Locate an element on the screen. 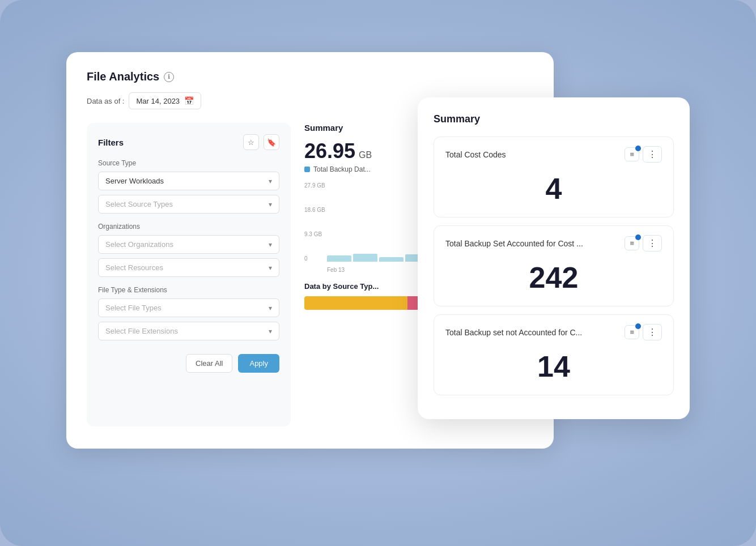 The image size is (756, 546). metric-card-3: Total Backup set not Accounted for C... … is located at coordinates (554, 355).